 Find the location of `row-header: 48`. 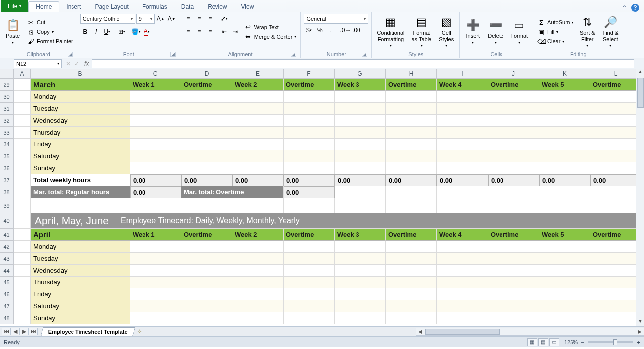

row-header: 48 is located at coordinates (7, 318).